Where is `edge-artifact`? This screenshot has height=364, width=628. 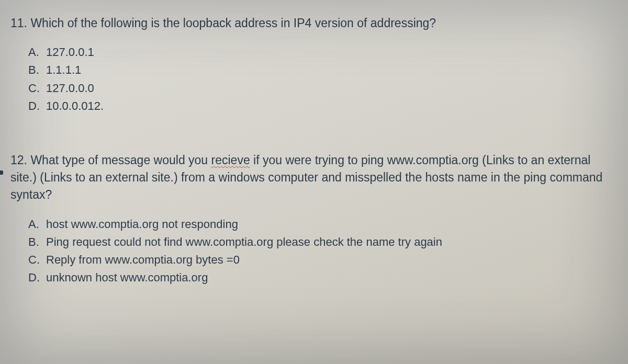 edge-artifact is located at coordinates (2, 173).